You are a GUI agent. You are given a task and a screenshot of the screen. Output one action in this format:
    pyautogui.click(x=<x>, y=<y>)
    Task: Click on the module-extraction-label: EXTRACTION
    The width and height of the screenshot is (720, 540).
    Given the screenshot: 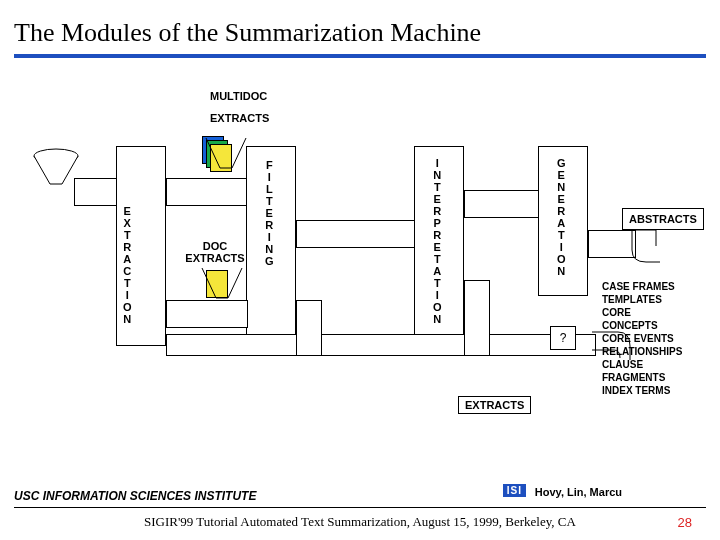 What is the action you would take?
    pyautogui.click(x=128, y=265)
    